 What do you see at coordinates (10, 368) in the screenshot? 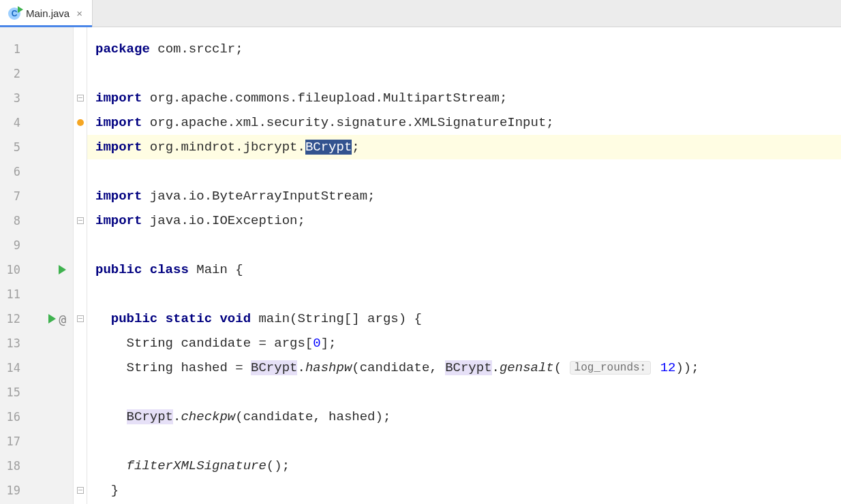
I see `line-number: 14` at bounding box center [10, 368].